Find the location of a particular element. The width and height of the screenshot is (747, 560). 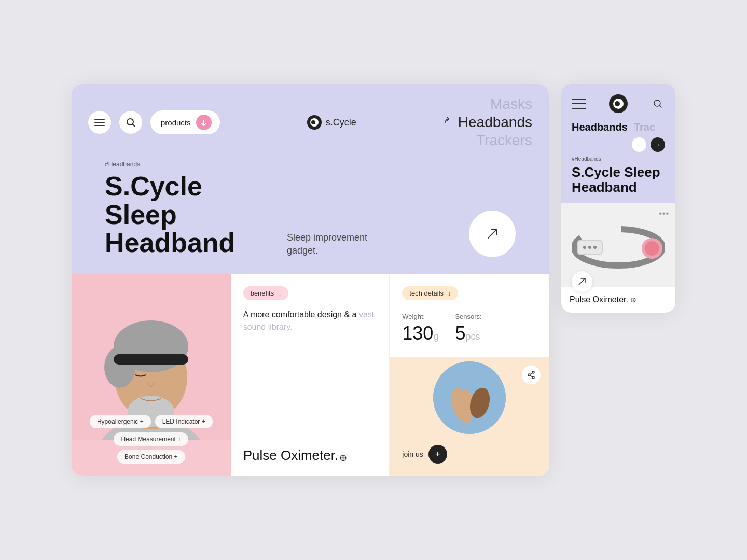

benefits-card: benefits ↓ A more comfortable design & a… is located at coordinates (310, 315).